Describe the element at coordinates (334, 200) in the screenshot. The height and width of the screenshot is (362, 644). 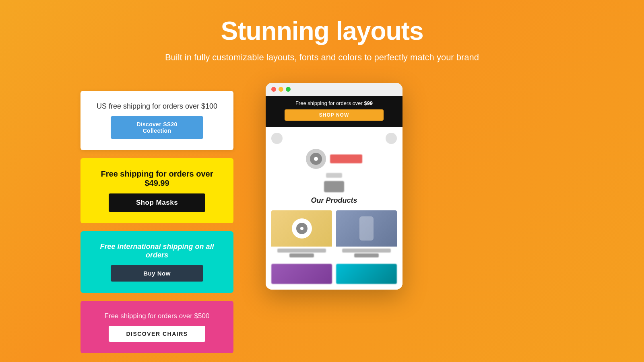
I see `products-section-title: Our Products` at that location.